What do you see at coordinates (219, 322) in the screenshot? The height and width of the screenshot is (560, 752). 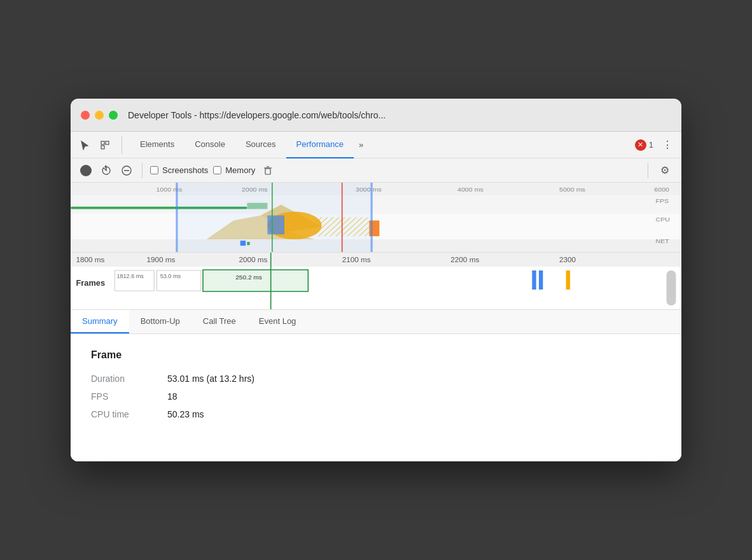 I see `tab-call-tree: Call Tree` at bounding box center [219, 322].